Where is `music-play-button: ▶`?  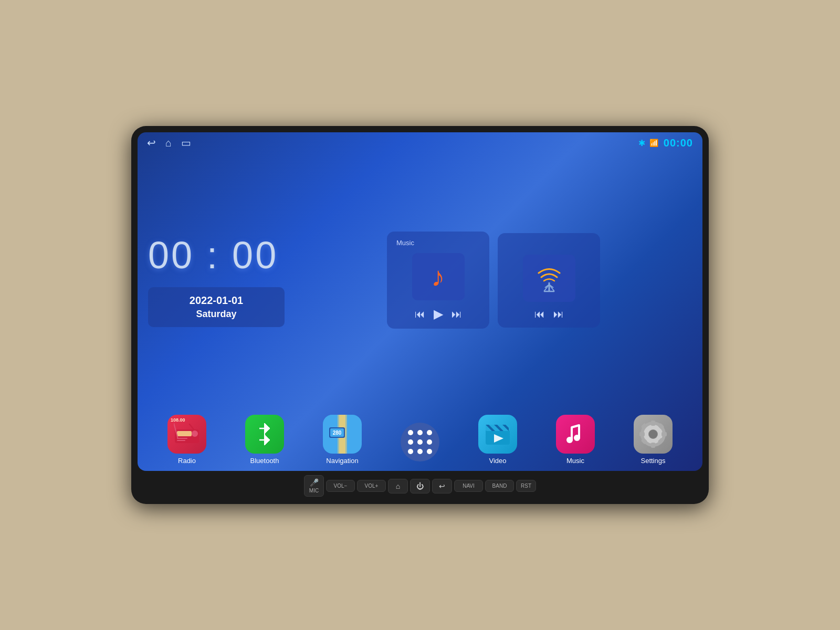 music-play-button: ▶ is located at coordinates (438, 314).